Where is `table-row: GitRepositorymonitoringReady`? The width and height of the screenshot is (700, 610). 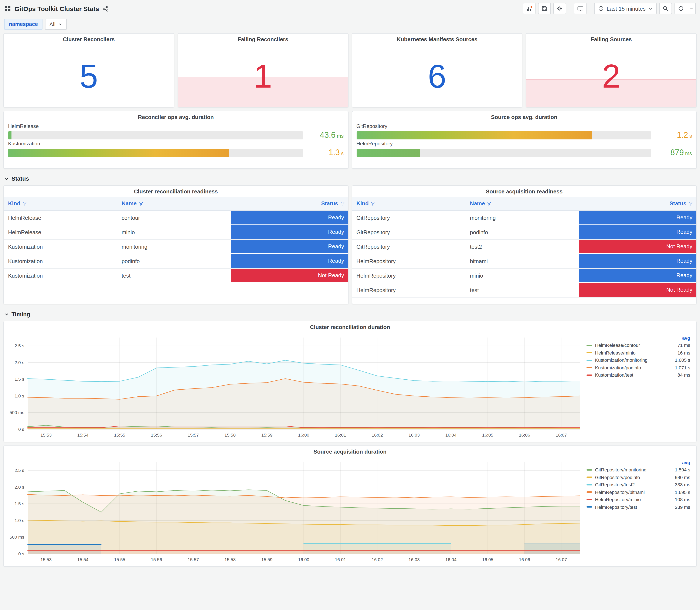 table-row: GitRepositorymonitoringReady is located at coordinates (524, 218).